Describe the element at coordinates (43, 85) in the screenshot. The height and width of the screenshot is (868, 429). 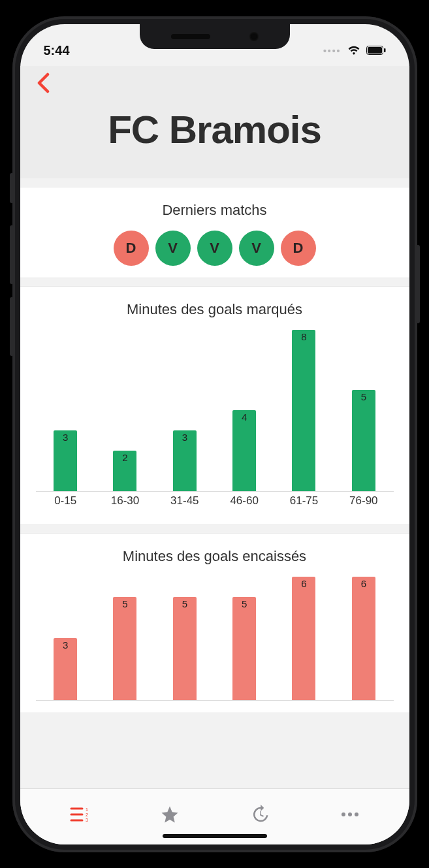
I see `back-button` at that location.